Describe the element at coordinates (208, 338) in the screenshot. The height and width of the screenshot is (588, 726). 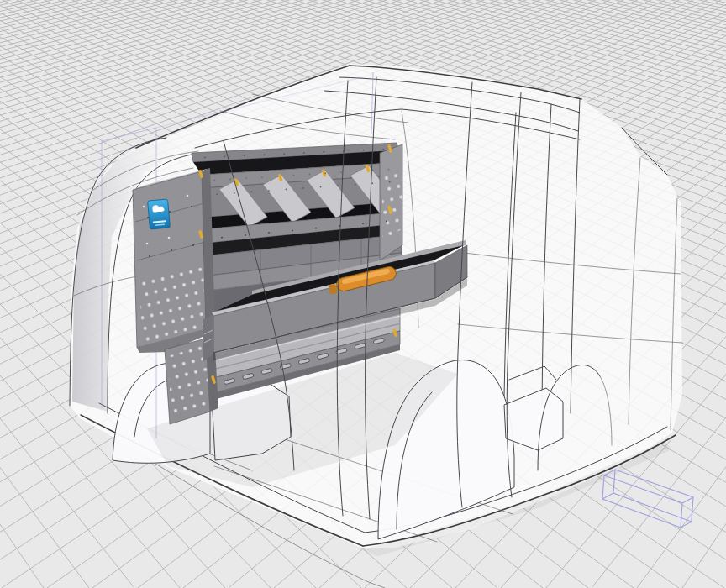
I see `drawer-left-cap` at that location.